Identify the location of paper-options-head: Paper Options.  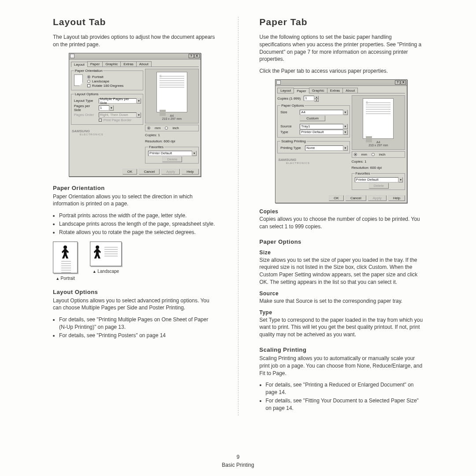
(342, 242).